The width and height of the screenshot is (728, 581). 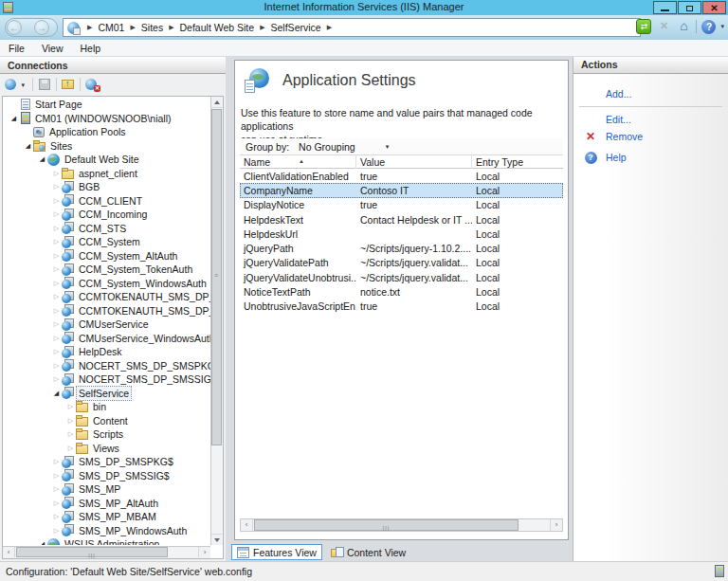 What do you see at coordinates (91, 48) in the screenshot?
I see `menu-help: Help` at bounding box center [91, 48].